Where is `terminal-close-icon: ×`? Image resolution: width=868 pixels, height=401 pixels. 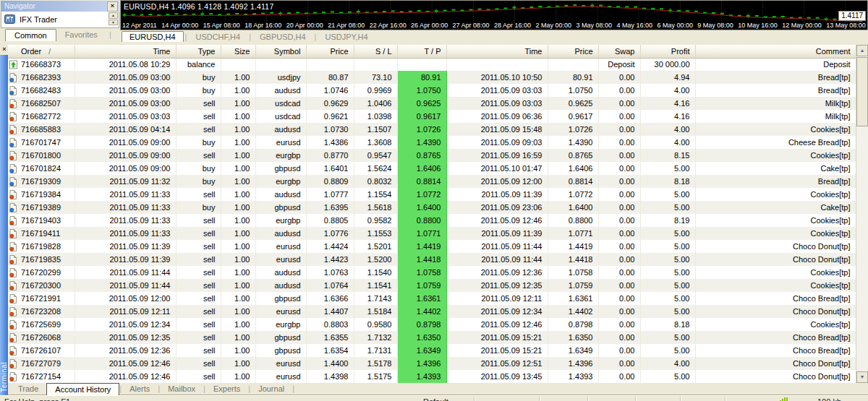
terminal-close-icon: × is located at coordinates (4, 49).